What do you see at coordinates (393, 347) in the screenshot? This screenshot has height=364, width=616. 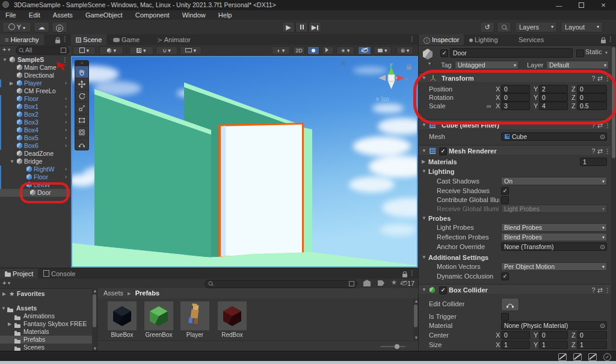 I see `thumbnail-size-slider` at bounding box center [393, 347].